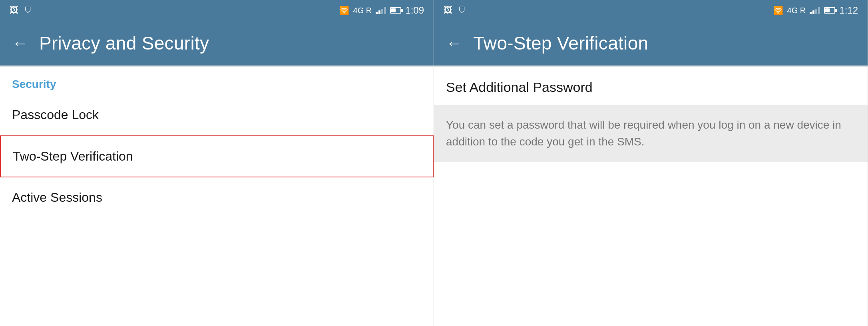 Image resolution: width=868 pixels, height=326 pixels. What do you see at coordinates (415, 10) in the screenshot?
I see `status-time-left: 1:09` at bounding box center [415, 10].